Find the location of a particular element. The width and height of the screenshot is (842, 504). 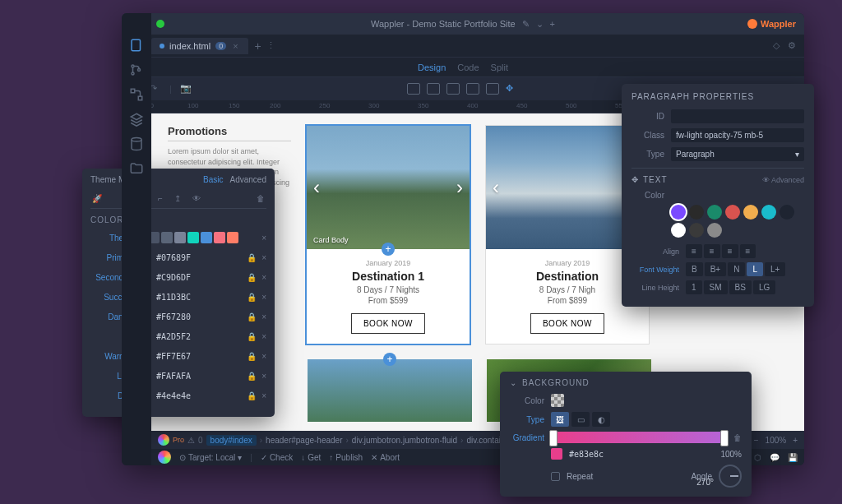

type-select: Paragraph ▾ is located at coordinates (738, 155).